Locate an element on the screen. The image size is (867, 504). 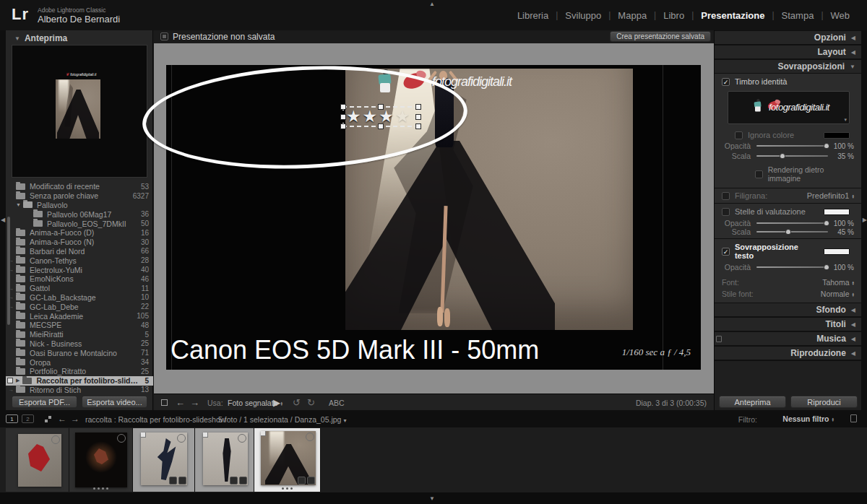
collection-row: ▶Raccolta per fotolibro-slidesh...5 is located at coordinates (79, 381).